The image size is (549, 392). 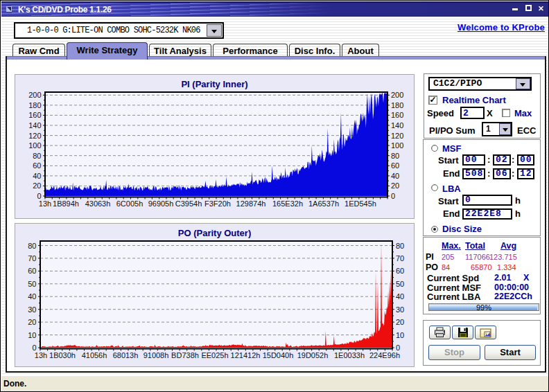 What do you see at coordinates (215, 355) in the screenshot?
I see `svg-text: EE025h` at bounding box center [215, 355].